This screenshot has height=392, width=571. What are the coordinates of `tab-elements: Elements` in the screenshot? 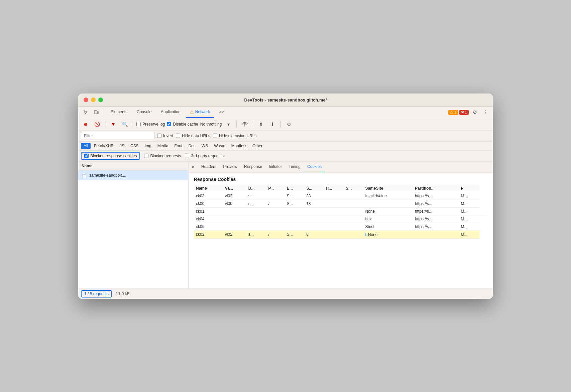 It's located at (119, 112).